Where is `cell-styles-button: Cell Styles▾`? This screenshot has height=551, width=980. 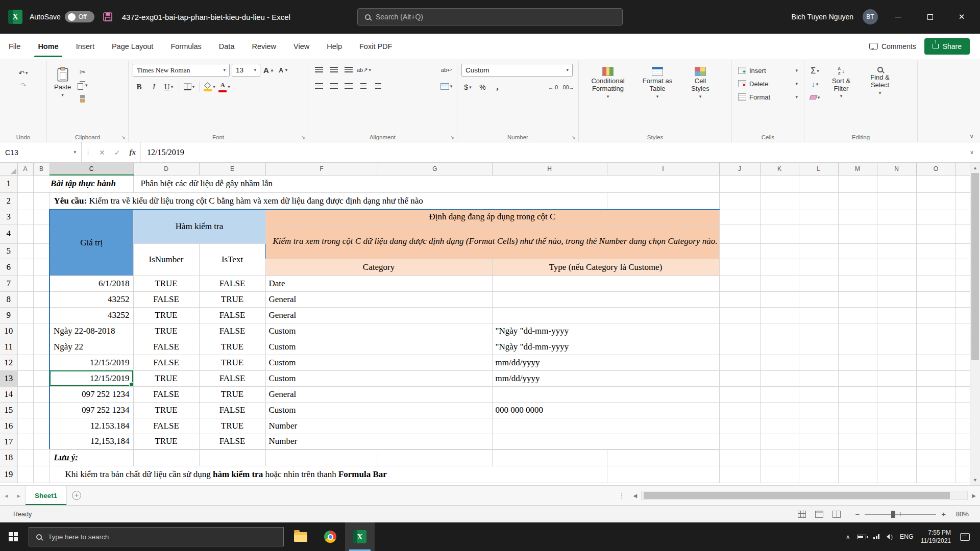 cell-styles-button: Cell Styles▾ is located at coordinates (700, 98).